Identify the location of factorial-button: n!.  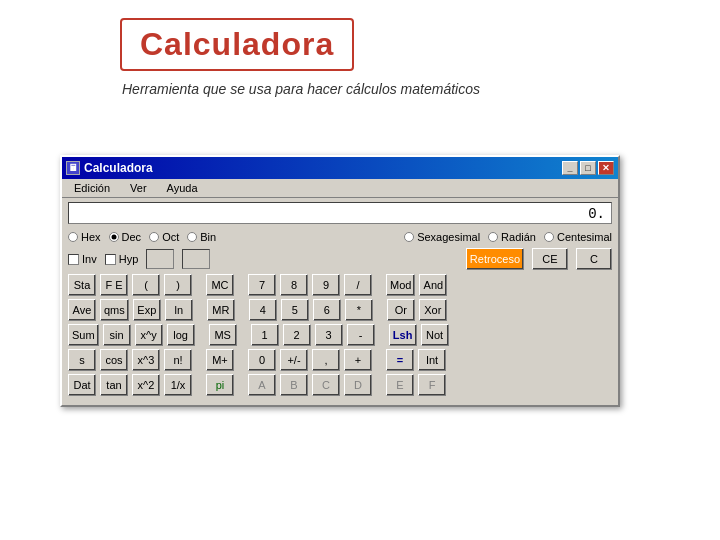
(178, 360).